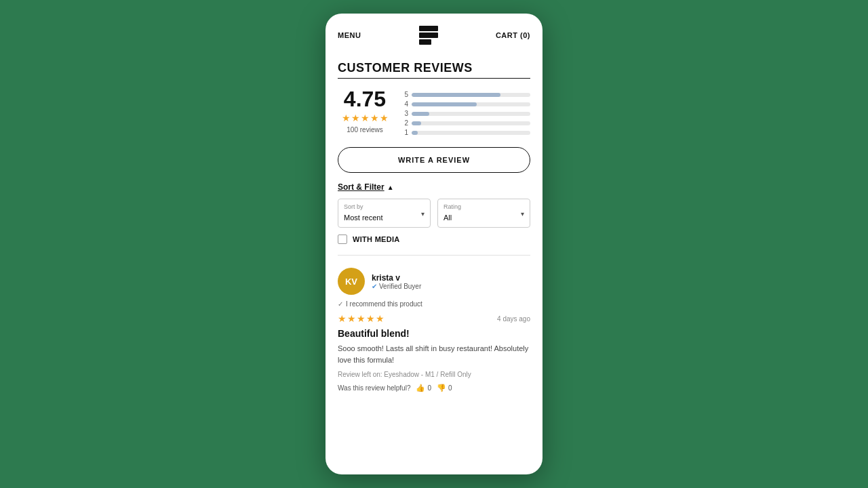 The height and width of the screenshot is (488, 868). What do you see at coordinates (361, 319) in the screenshot?
I see `review-stars: ★ ★ ★ ★ ★` at bounding box center [361, 319].